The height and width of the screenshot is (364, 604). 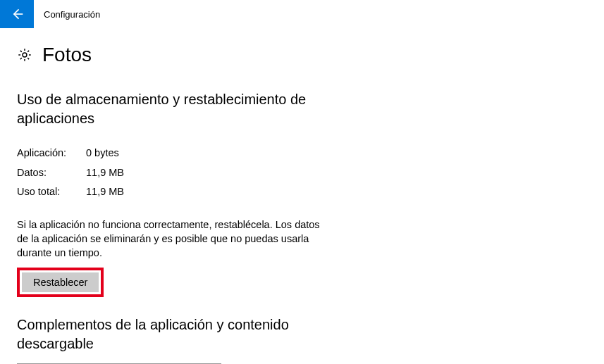 I want to click on gear-icon, so click(x=25, y=55).